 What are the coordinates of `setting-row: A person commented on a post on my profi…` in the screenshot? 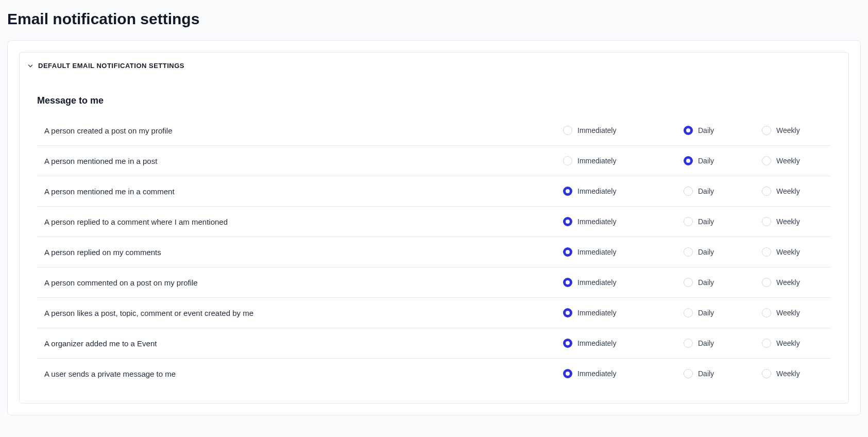 It's located at (434, 282).